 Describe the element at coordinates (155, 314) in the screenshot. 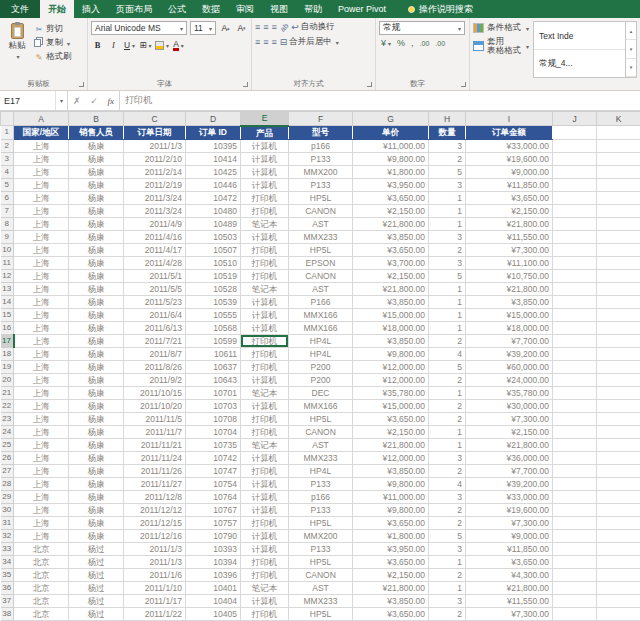

I see `cell: 2011/6/4` at that location.